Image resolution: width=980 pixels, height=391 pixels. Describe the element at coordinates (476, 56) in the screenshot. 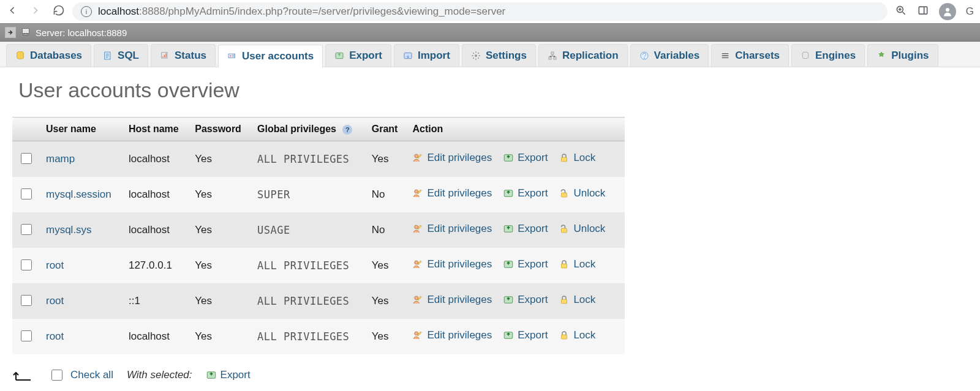

I see `gear-icon` at that location.